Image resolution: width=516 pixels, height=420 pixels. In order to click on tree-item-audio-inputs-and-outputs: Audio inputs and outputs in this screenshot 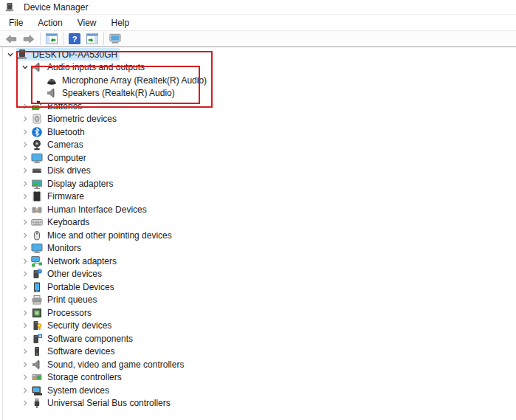, I will do `click(258, 68)`.